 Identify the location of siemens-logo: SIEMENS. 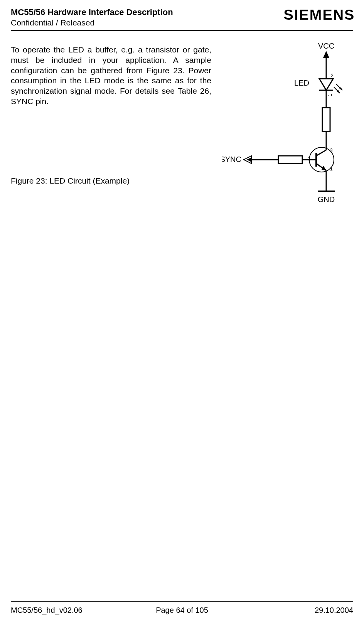
(319, 15).